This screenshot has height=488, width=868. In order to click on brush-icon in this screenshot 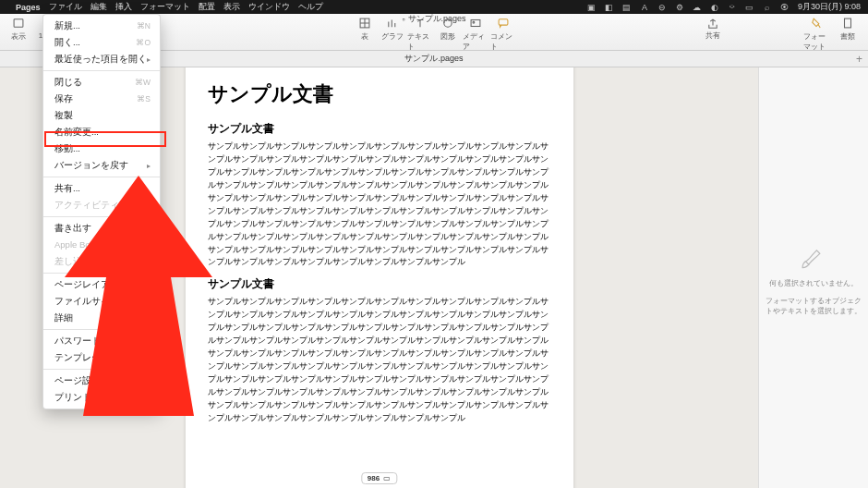, I will do `click(814, 255)`.